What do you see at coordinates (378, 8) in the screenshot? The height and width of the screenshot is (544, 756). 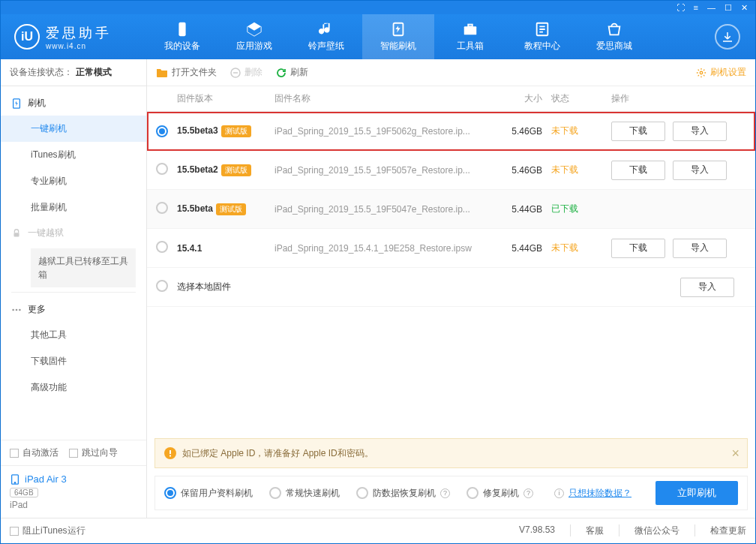 I see `titlebar: ⛶ ≡ — ☐ ✕` at bounding box center [378, 8].